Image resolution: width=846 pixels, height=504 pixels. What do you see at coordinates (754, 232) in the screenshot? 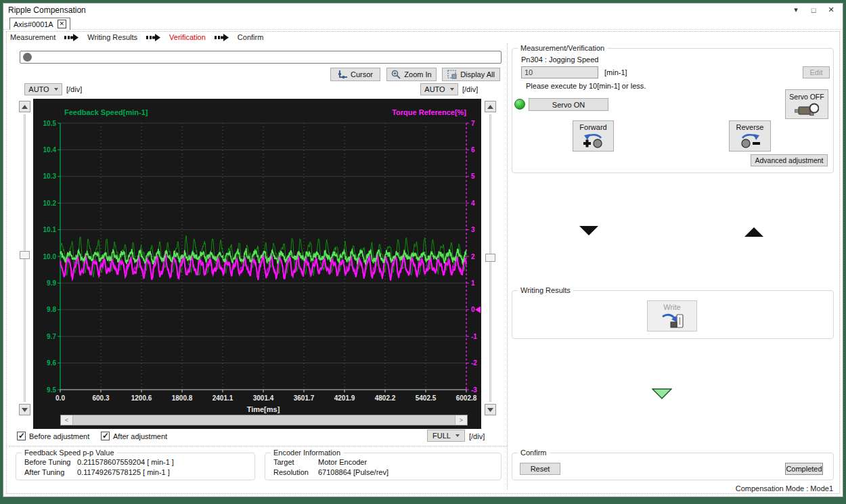
I see `flow-up-triangle` at bounding box center [754, 232].